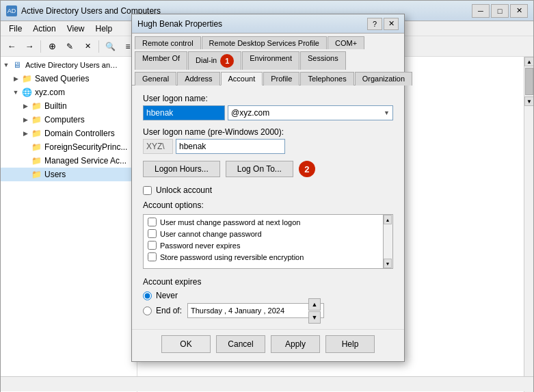 This screenshot has height=392, width=534. What do you see at coordinates (211, 234) in the screenshot?
I see `option-label-2: User cannot change password` at bounding box center [211, 234].